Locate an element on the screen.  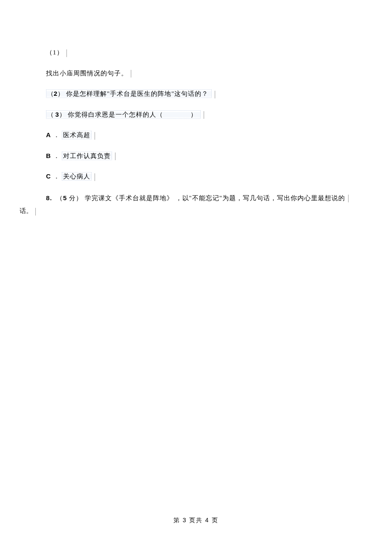
q3-highlighted: （ 3） 你觉得白求恩是一个怎样的人（ ） is located at coordinates (124, 115).